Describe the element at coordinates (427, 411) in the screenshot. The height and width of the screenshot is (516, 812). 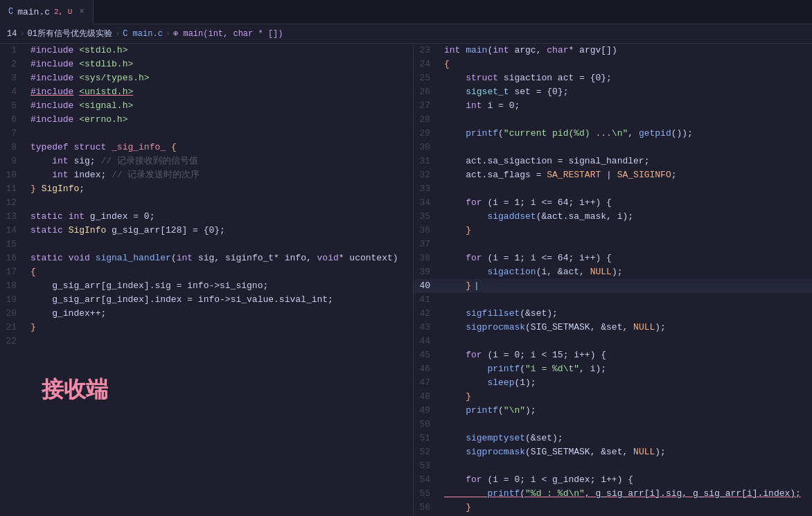
I see `line-number: 49` at that location.